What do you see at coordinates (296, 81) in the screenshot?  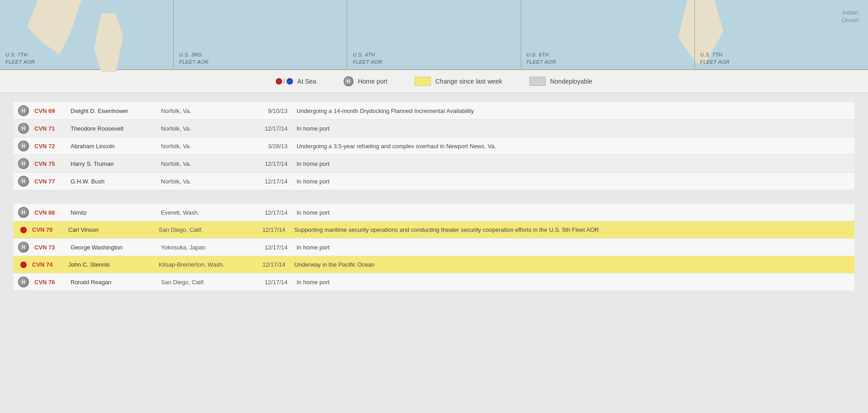 I see `legend-at-sea: / At Sea` at bounding box center [296, 81].